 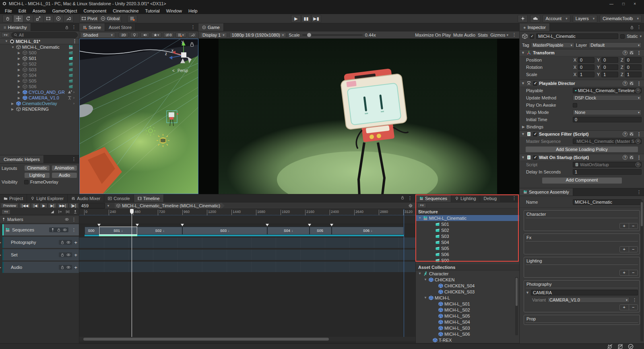 I want to click on structure-item: ▼ MICH-L_Cinematic, so click(x=468, y=218).